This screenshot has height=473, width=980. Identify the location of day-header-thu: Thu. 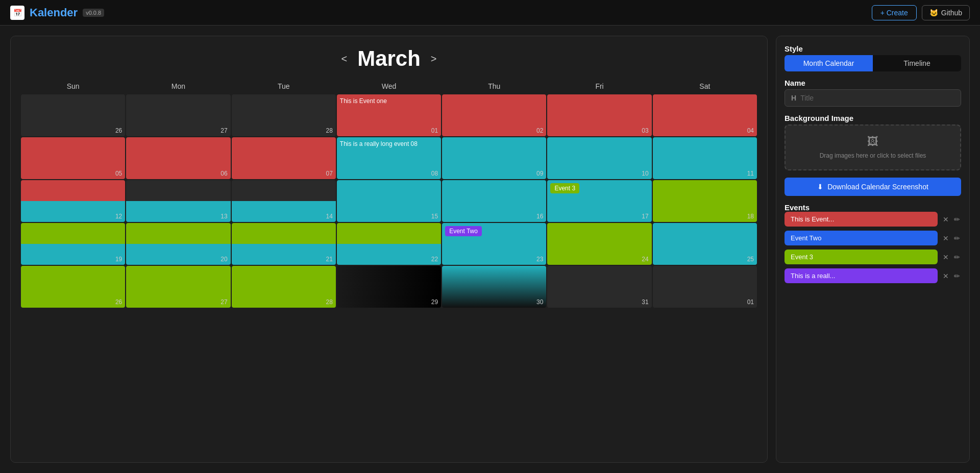
(494, 86).